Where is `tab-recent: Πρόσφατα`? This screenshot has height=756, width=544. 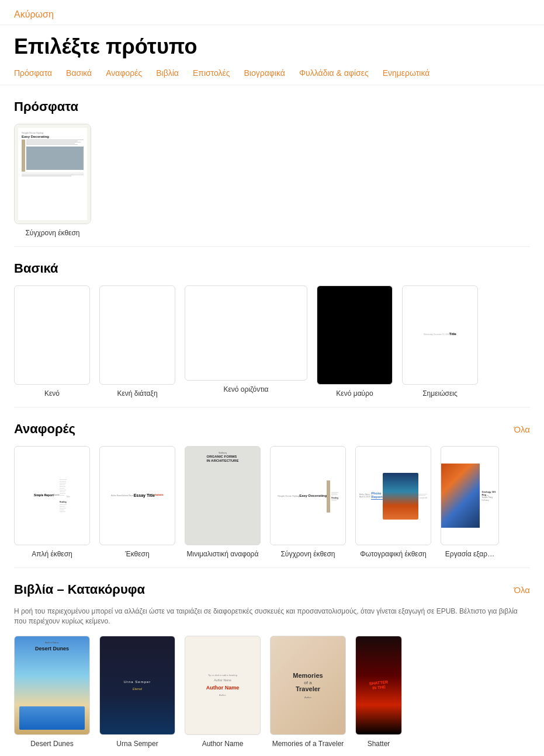
tab-recent: Πρόσφατα is located at coordinates (33, 73).